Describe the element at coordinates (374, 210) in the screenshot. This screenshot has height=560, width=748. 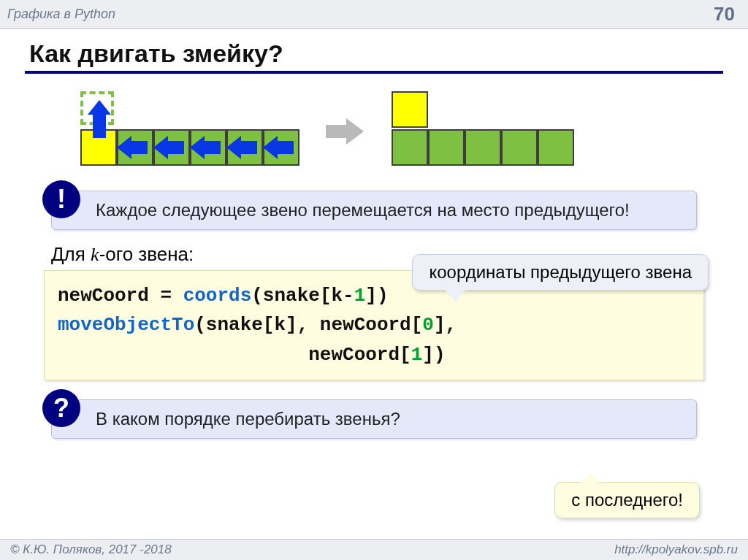
I see `info-note-text: Каждое следующее звено перемещается на м…` at that location.